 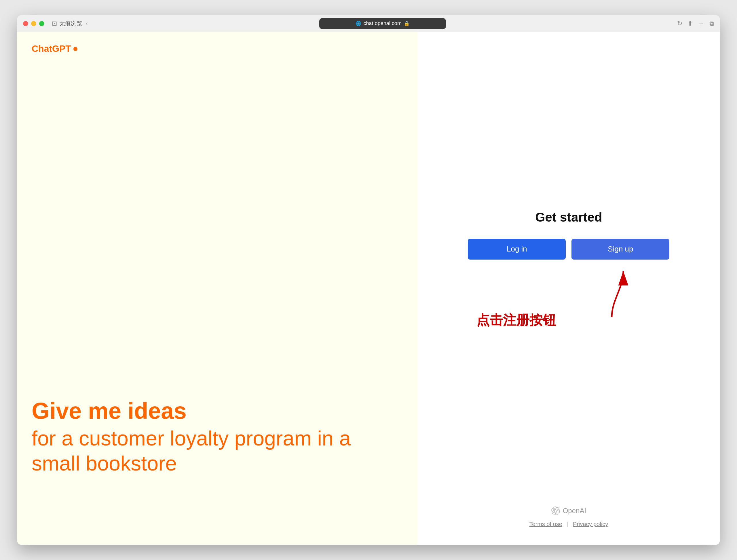 What do you see at coordinates (34, 24) in the screenshot?
I see `traffic-lights` at bounding box center [34, 24].